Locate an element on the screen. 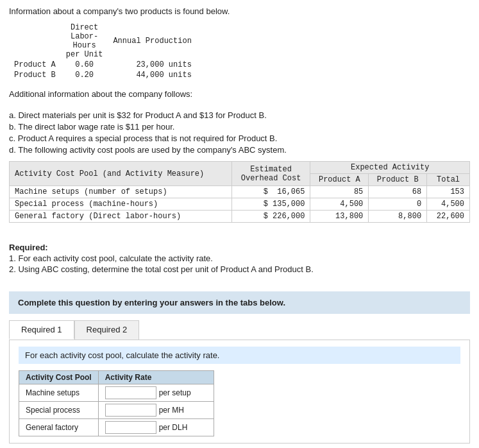 The height and width of the screenshot is (448, 479). tabs-row: Required 1 Required 2 is located at coordinates (240, 330).